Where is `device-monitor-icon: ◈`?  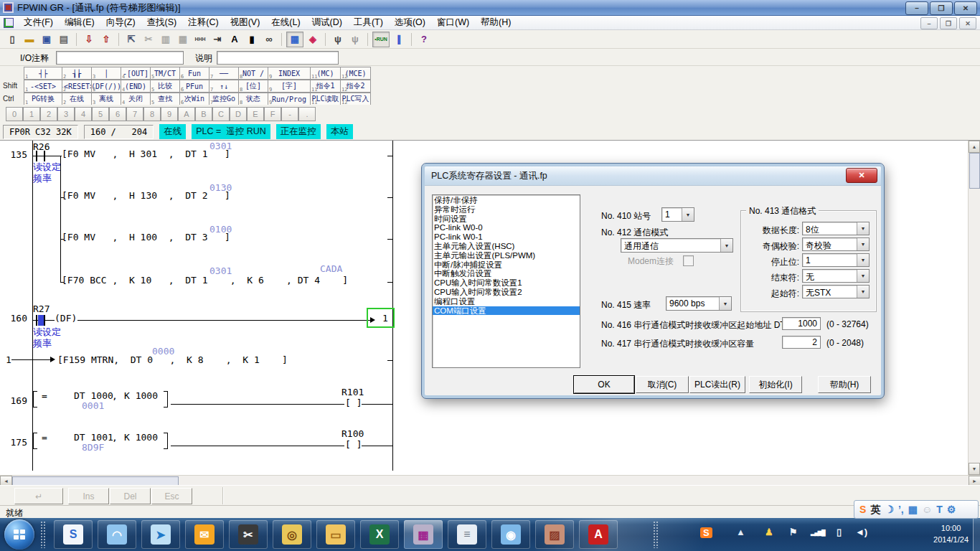
device-monitor-icon: ◈ is located at coordinates (313, 39).